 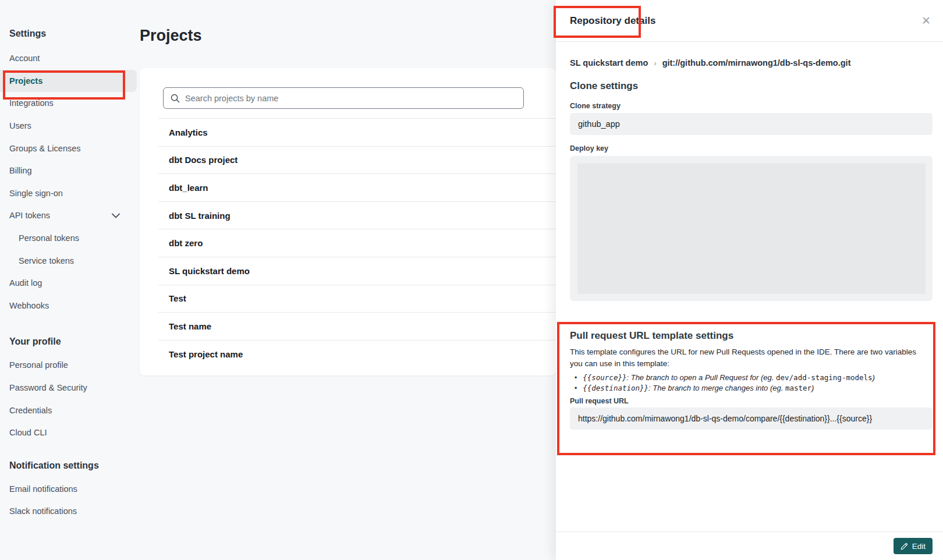 What do you see at coordinates (717, 388) in the screenshot?
I see `pr-bullet-text: : The branch to merge changes into (eg.` at bounding box center [717, 388].